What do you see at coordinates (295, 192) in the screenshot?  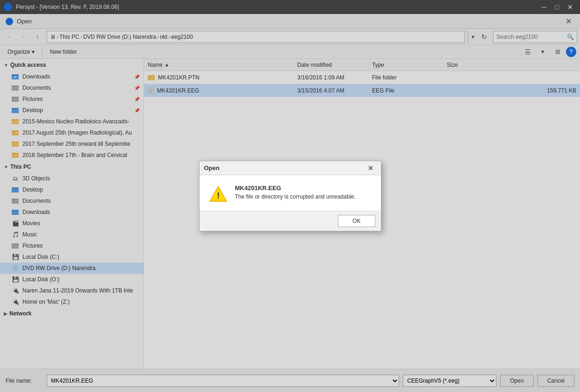 I see `modal-text: MK4201KR.EEG The file or directory is co…` at bounding box center [295, 192].